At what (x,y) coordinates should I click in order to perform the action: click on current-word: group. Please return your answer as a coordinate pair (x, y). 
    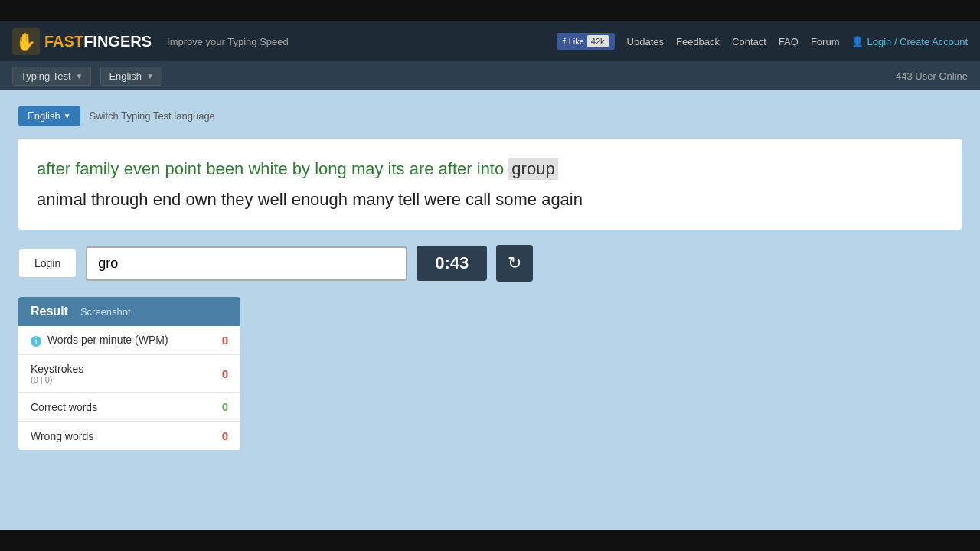
    Looking at the image, I should click on (533, 168).